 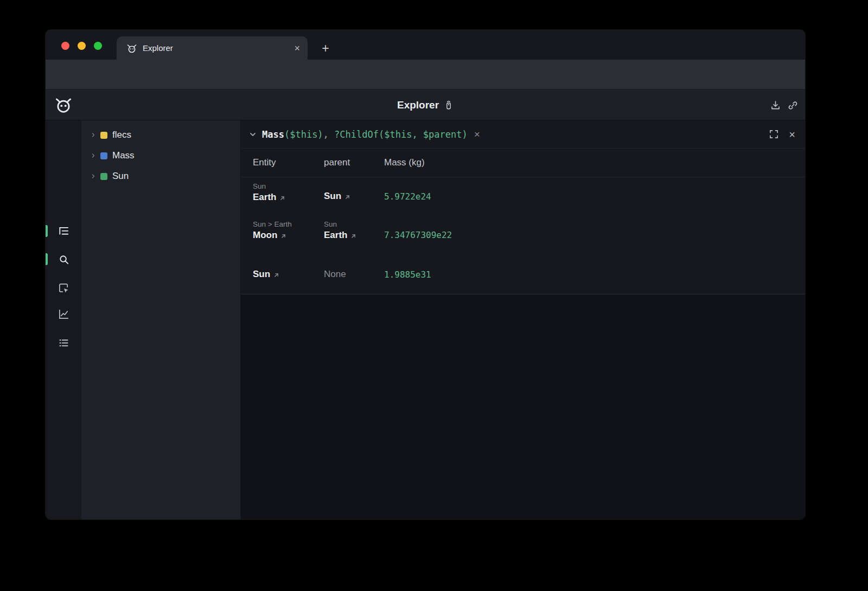 What do you see at coordinates (333, 196) in the screenshot?
I see `parent-link: Sun` at bounding box center [333, 196].